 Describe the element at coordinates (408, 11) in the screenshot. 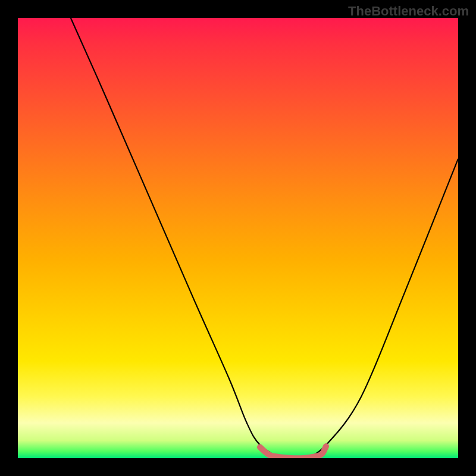

I see `watermark-text: TheBottleneck.com` at that location.